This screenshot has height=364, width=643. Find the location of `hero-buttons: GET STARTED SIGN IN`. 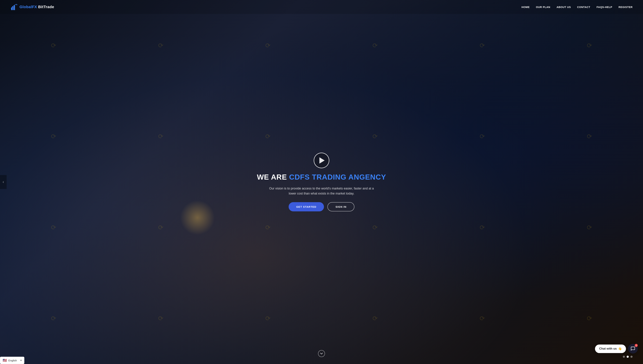

hero-buttons: GET STARTED SIGN IN is located at coordinates (322, 207).